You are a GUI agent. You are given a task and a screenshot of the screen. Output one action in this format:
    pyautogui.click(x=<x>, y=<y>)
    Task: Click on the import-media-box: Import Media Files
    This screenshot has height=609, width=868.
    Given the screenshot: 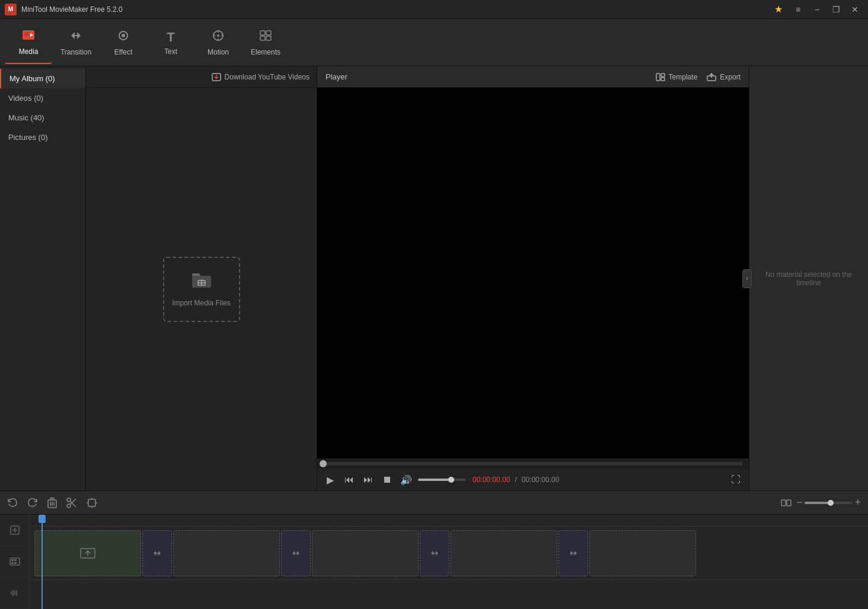 What is the action you would take?
    pyautogui.click(x=202, y=289)
    